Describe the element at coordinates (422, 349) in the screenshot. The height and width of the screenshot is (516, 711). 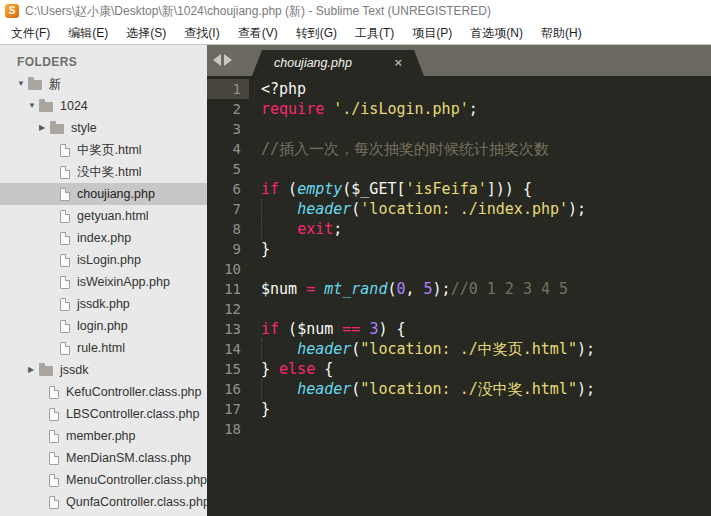
I see `code-line-content: header("location: ./中奖页.html");` at that location.